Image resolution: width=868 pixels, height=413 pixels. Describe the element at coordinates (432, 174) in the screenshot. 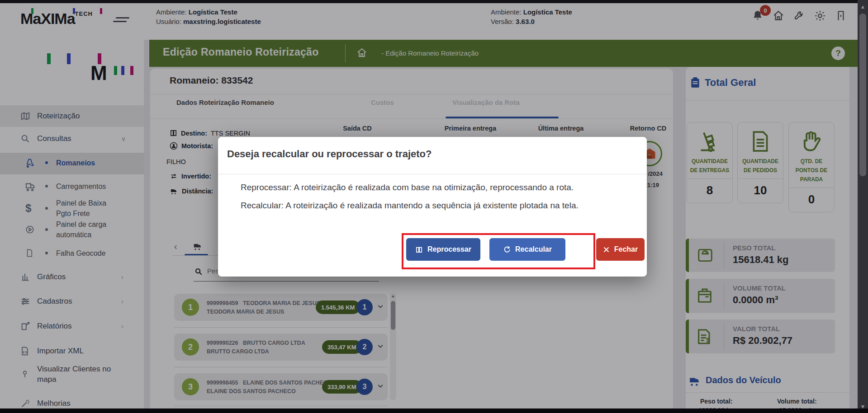

I see `dialog-divider` at that location.